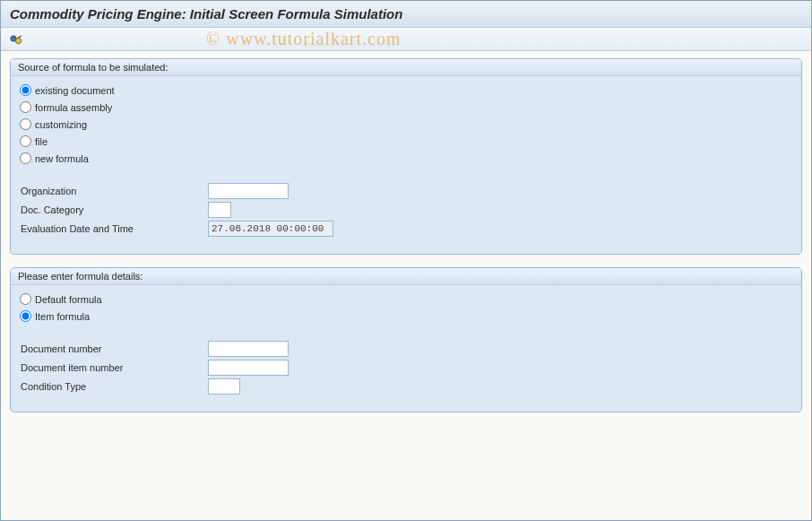  I want to click on docnum-input, so click(248, 349).